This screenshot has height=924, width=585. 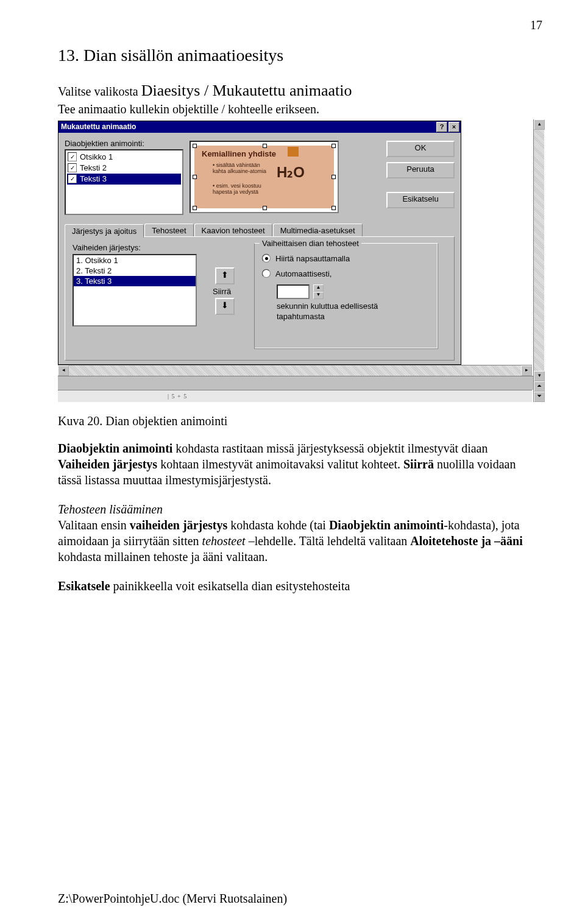 What do you see at coordinates (225, 292) in the screenshot?
I see `move-controls: ⬆ Siirrä ⬇` at bounding box center [225, 292].